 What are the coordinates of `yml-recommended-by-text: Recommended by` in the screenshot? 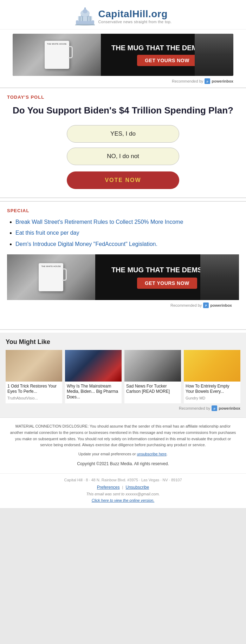 It's located at (195, 408).